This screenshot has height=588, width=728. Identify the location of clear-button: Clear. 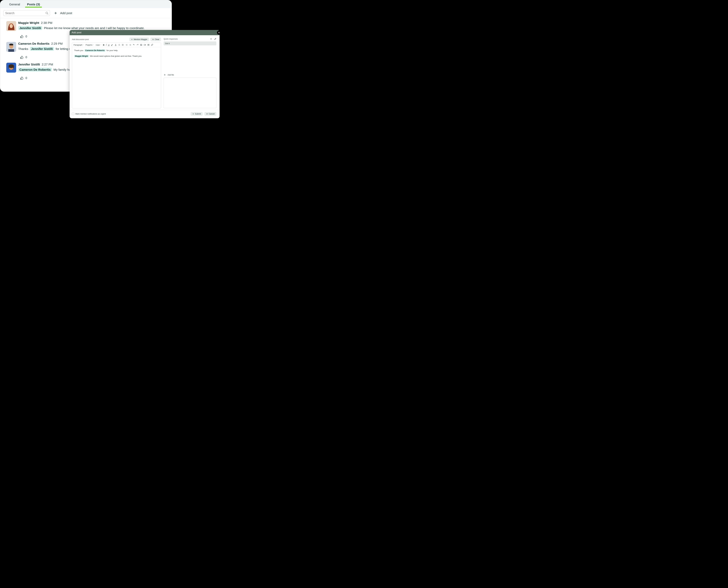
(156, 39).